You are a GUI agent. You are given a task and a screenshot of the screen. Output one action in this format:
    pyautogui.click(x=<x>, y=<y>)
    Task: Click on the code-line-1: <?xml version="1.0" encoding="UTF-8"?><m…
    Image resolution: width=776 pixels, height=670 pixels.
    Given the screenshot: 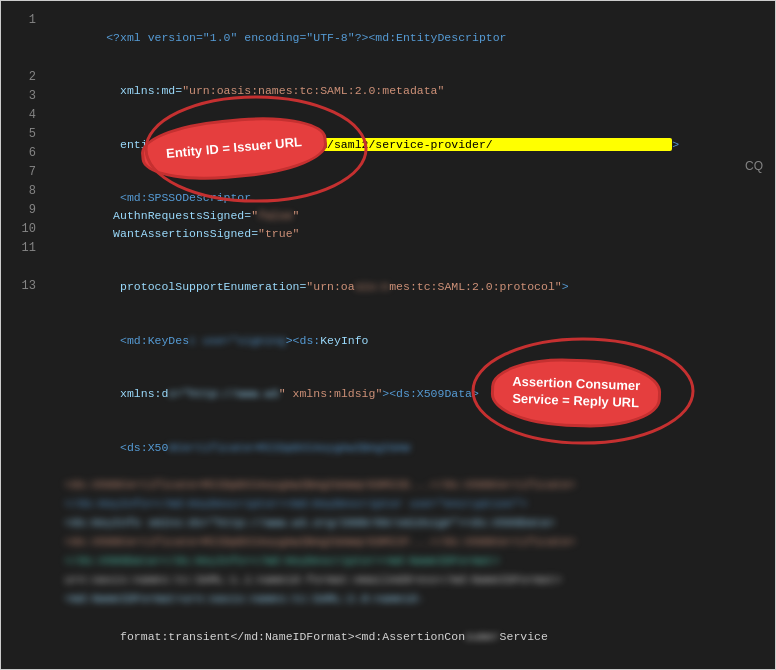 What is the action you would take?
    pyautogui.click(x=408, y=38)
    